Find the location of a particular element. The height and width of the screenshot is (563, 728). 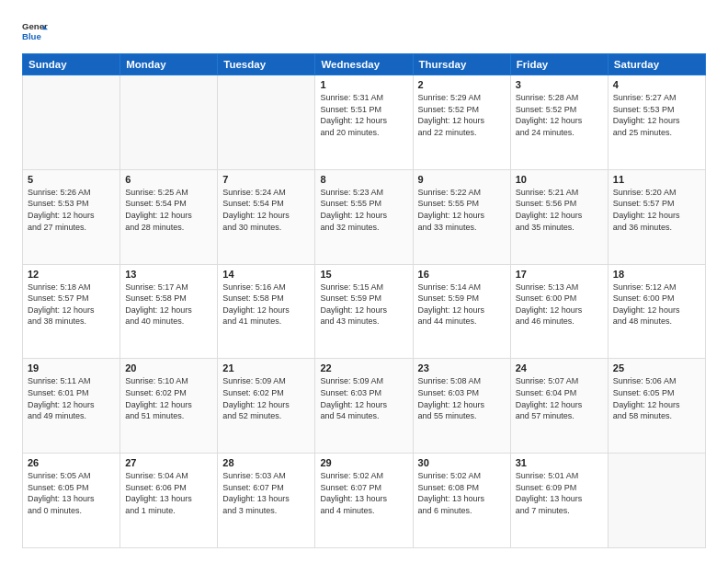

day-info: Sunrise: 5:24 AM Sunset: 5:54 PM Dayligh… is located at coordinates (267, 210).